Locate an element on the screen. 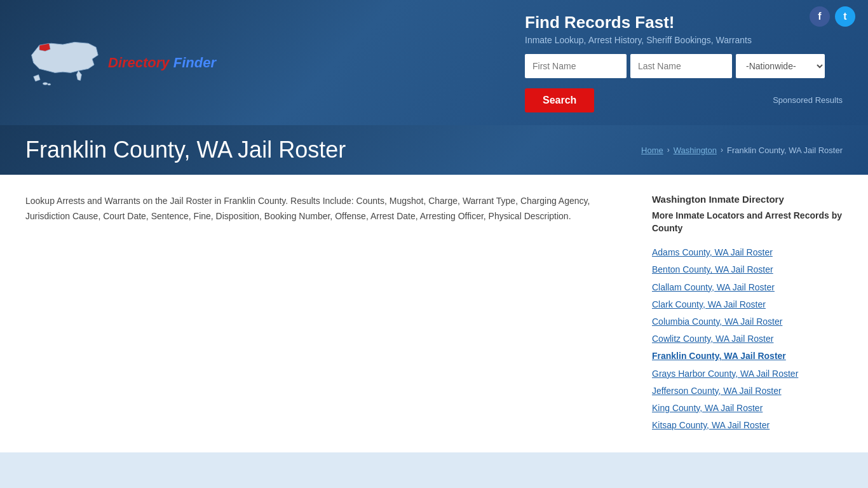  breadcrumb-state: Washington is located at coordinates (695, 150).